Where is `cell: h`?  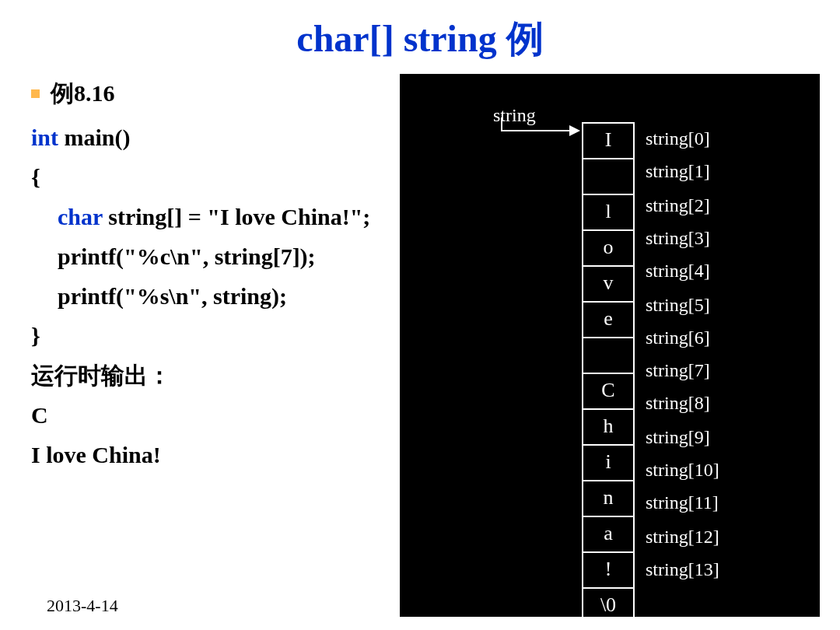 cell: h is located at coordinates (608, 427).